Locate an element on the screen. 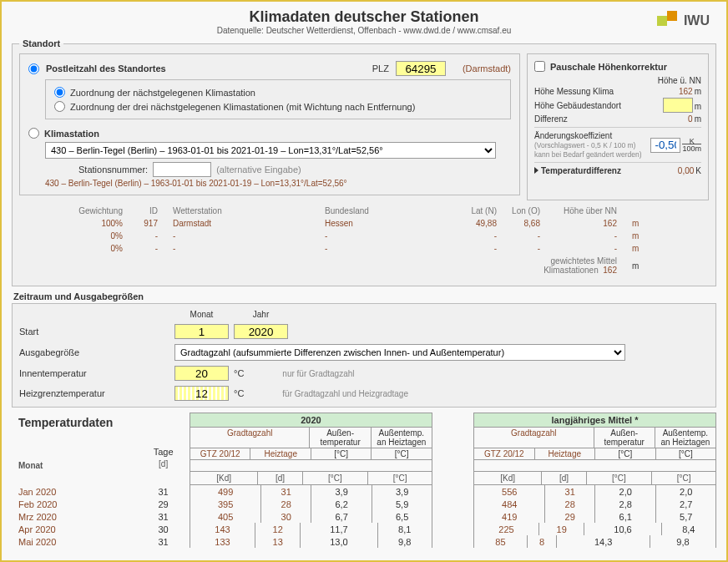  radio-zuord-naechst-label: Zuordnung der nächstgelegenen Klimastati… is located at coordinates (163, 93).